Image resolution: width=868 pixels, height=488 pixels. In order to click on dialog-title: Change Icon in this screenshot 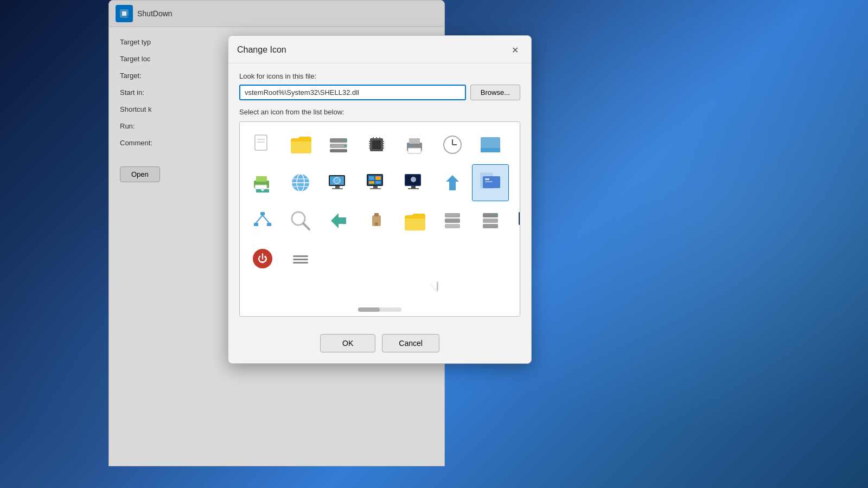, I will do `click(261, 50)`.